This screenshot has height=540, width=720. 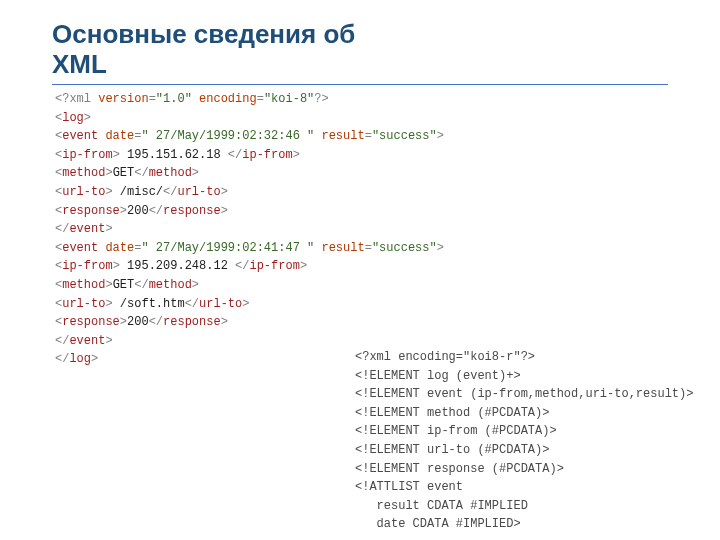 I want to click on event2-url: /soft.htm, so click(x=149, y=304).